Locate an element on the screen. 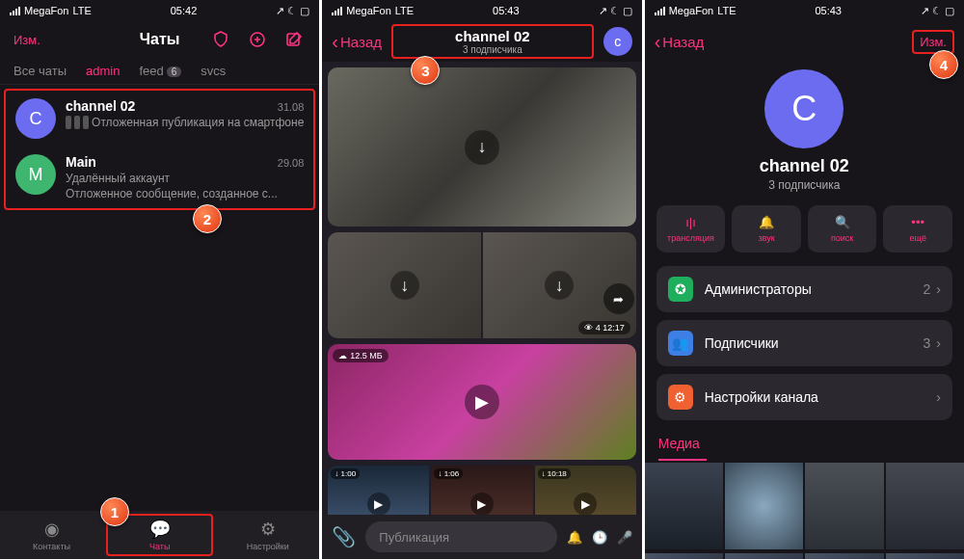  chat-icon: 💬 is located at coordinates (160, 529).